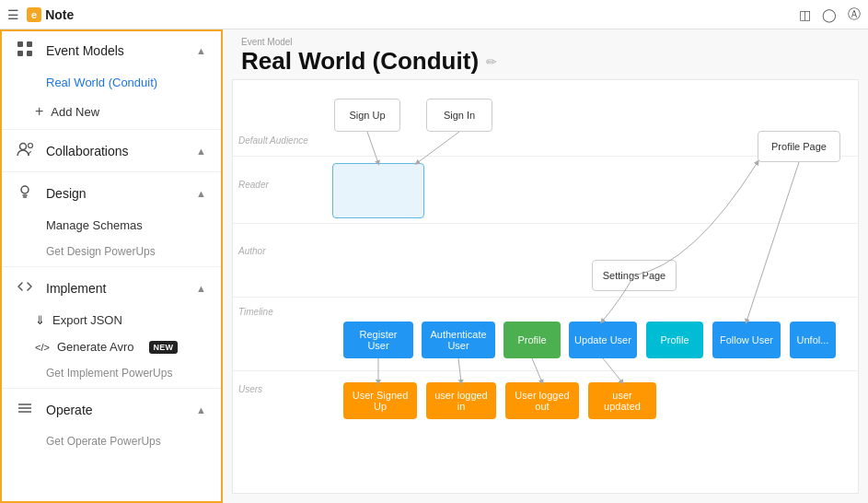  I want to click on grid-icon, so click(26, 50).